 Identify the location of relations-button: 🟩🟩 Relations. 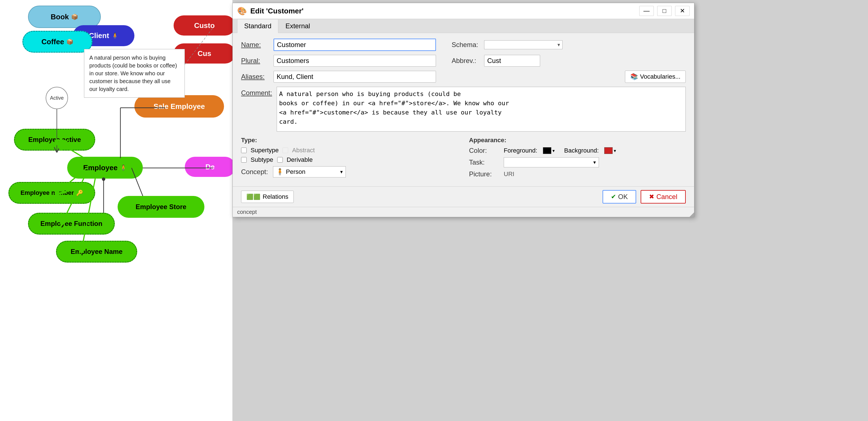
(268, 197).